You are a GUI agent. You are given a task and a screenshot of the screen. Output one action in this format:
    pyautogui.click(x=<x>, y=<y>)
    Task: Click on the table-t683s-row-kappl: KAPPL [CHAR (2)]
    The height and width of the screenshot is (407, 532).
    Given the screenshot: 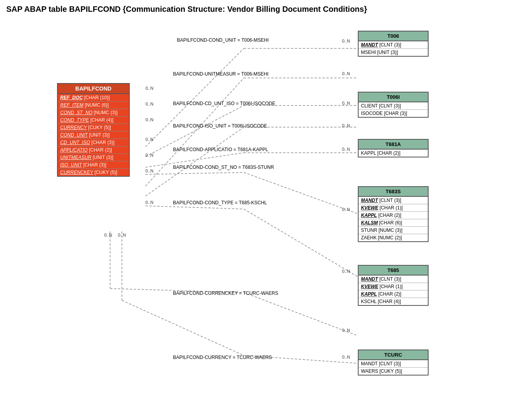 What is the action you would take?
    pyautogui.click(x=393, y=216)
    